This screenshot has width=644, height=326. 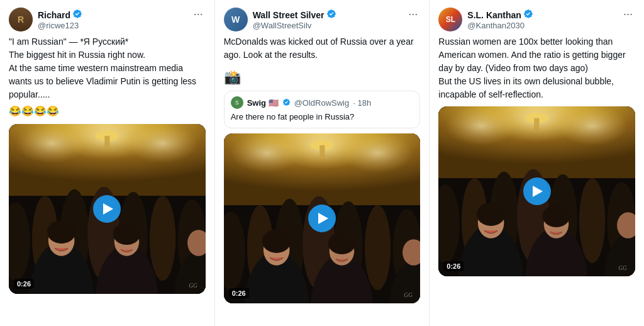 I want to click on retweet-time: · 18h, so click(x=362, y=103).